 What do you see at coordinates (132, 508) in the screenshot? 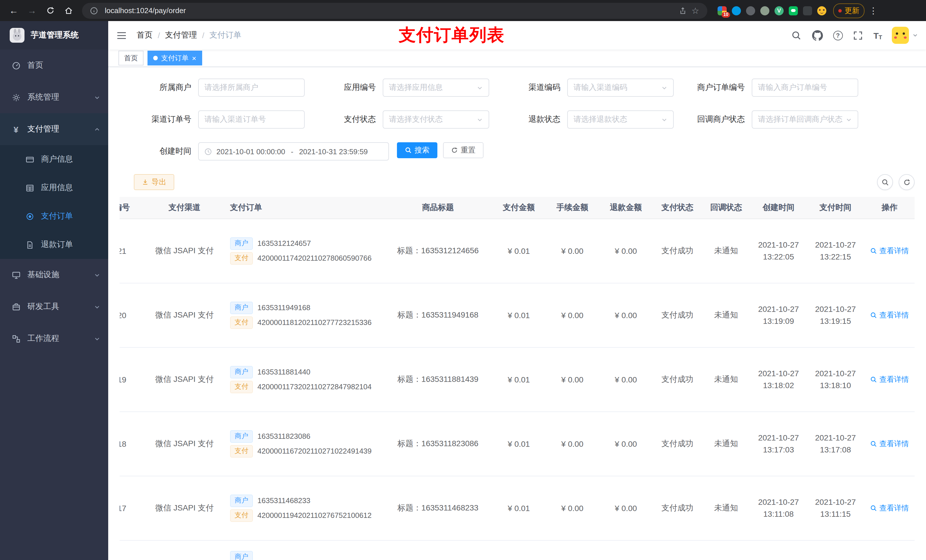
I see `order-id: 17` at bounding box center [132, 508].